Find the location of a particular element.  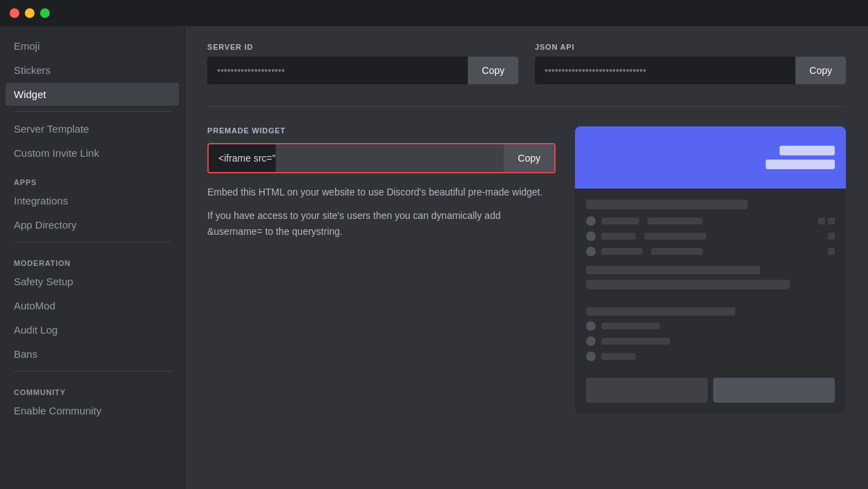

iframe-prefix: <iframe src=" is located at coordinates (242, 158).